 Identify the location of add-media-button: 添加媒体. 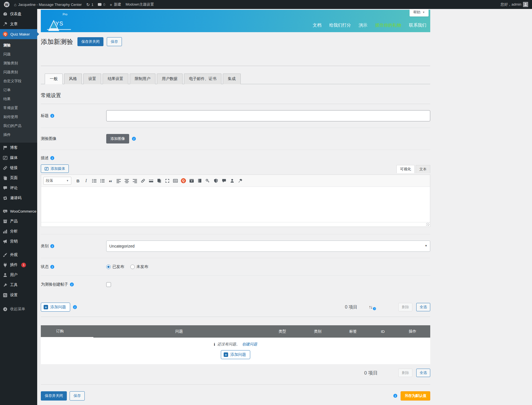
(55, 169).